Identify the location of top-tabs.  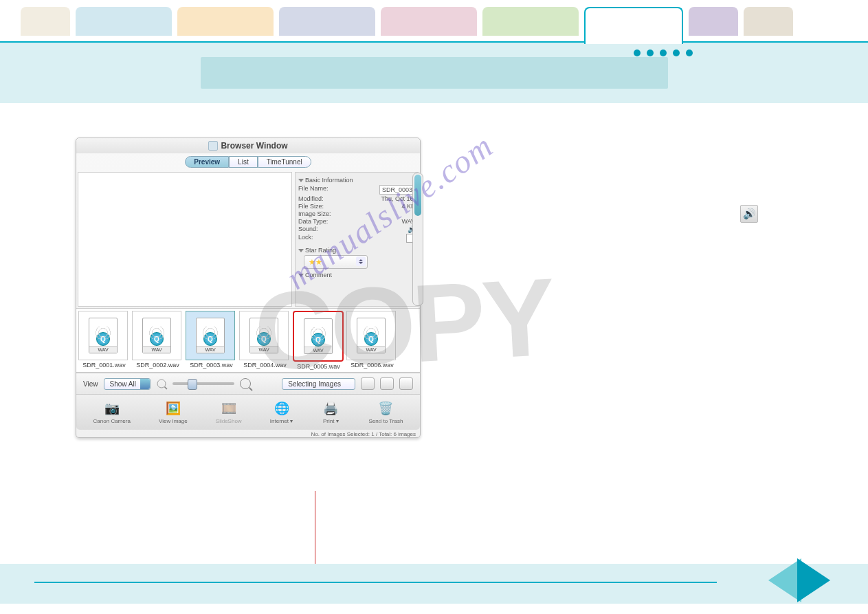
(434, 21).